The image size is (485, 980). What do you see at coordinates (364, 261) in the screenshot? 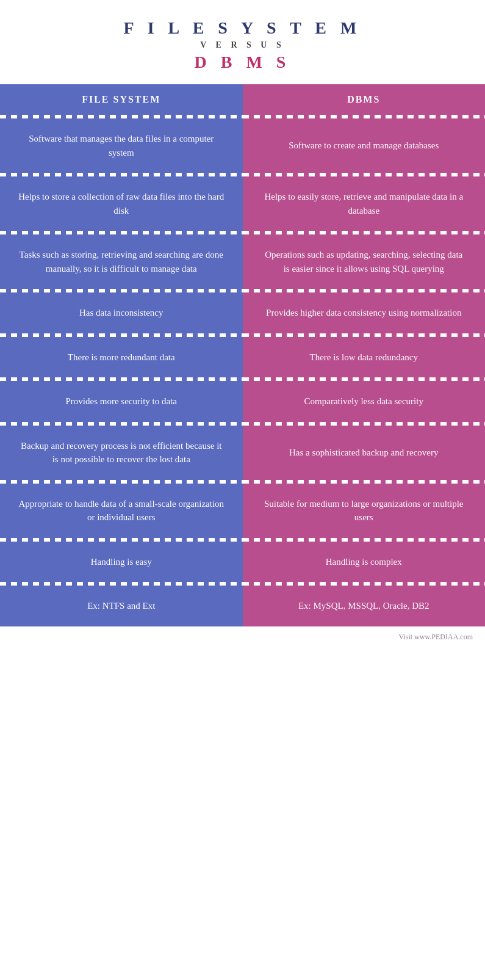
I see `db-cell-2: Operations such as updating, searching, …` at bounding box center [364, 261].